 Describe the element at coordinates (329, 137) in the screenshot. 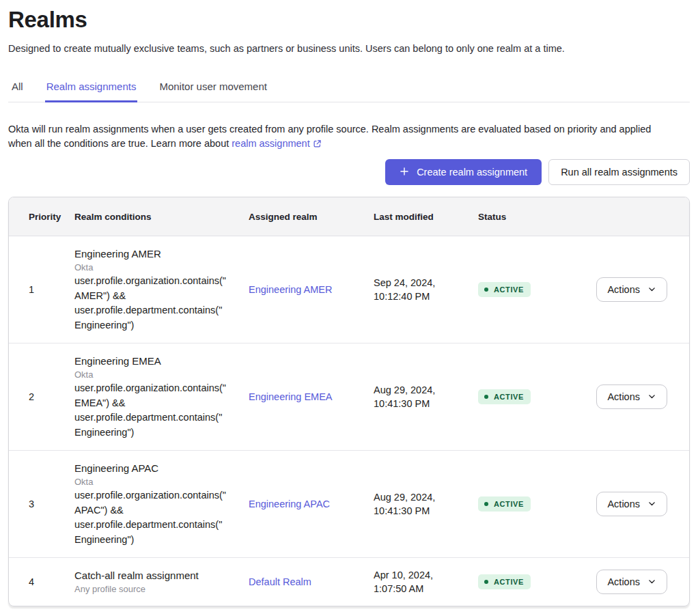

I see `description-text: Okta will run realm assignments when a u…` at that location.